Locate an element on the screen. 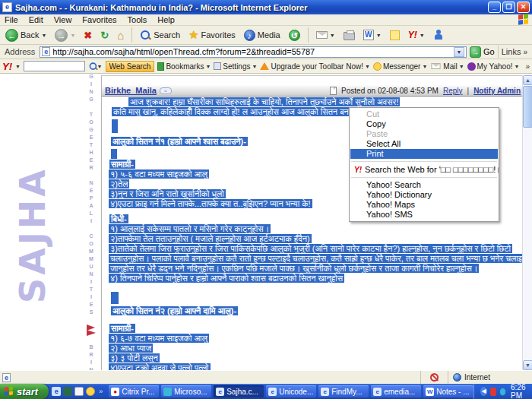  history-button: ↺ is located at coordinates (295, 35).